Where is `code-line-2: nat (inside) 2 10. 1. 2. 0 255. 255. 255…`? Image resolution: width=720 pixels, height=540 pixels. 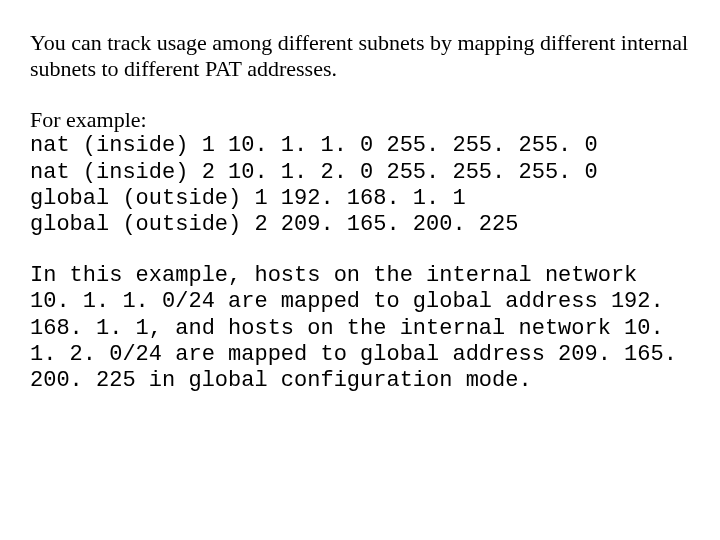 code-line-2: nat (inside) 2 10. 1. 2. 0 255. 255. 255… is located at coordinates (360, 173).